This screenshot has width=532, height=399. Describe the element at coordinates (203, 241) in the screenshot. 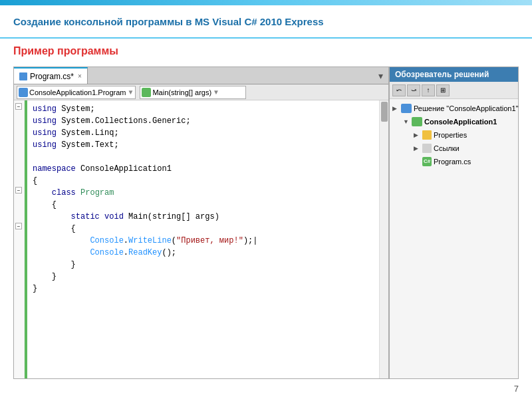

I see `code-line-12: Console.WriteLine("Привет, мир!");|` at that location.